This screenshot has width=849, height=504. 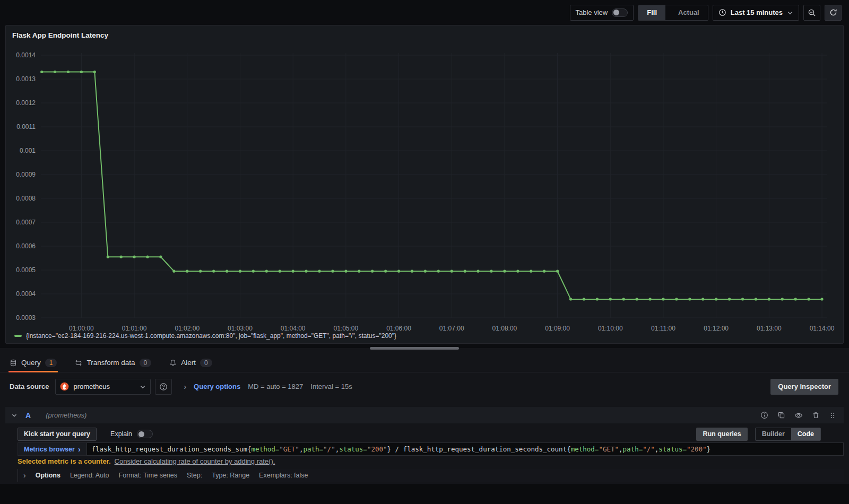 I want to click on builder-button: Builder, so click(x=774, y=434).